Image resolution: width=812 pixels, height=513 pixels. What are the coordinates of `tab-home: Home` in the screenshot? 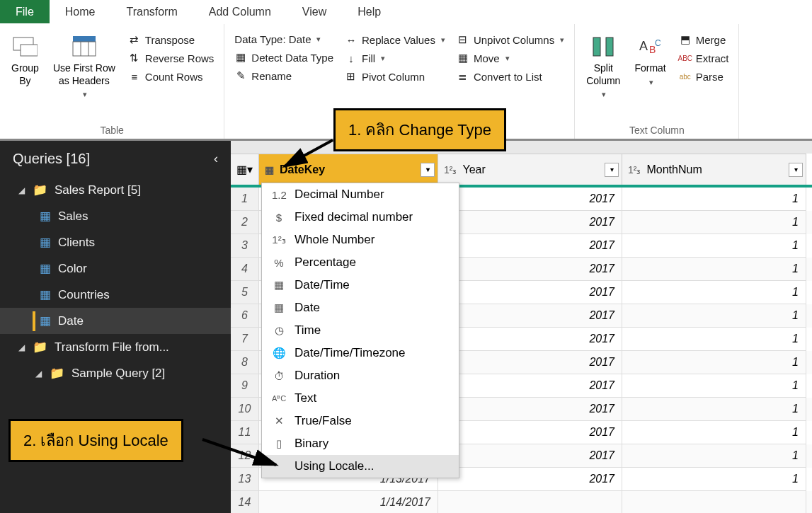 It's located at (81, 11).